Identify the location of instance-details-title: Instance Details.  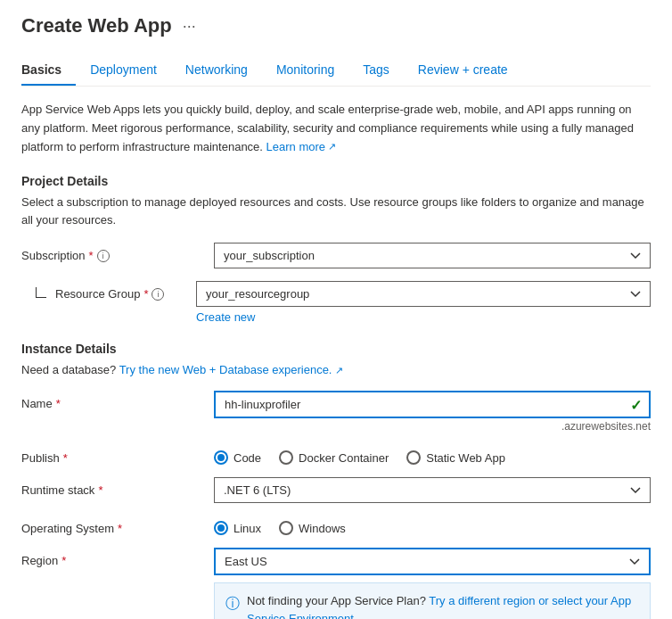
(336, 349).